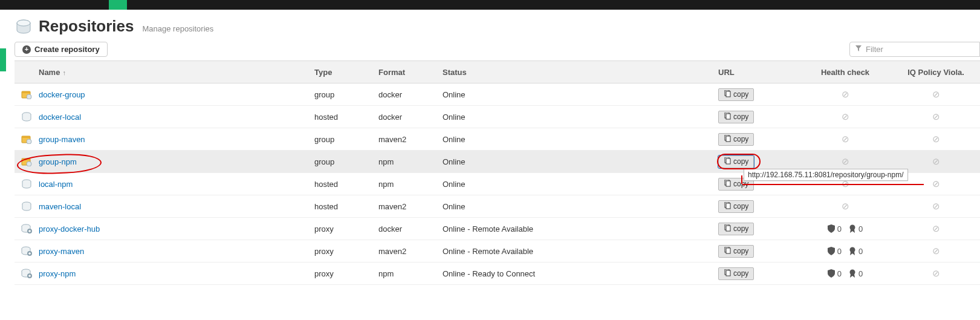  Describe the element at coordinates (580, 273) in the screenshot. I see `repo-status: Online - Ready to Connect` at that location.